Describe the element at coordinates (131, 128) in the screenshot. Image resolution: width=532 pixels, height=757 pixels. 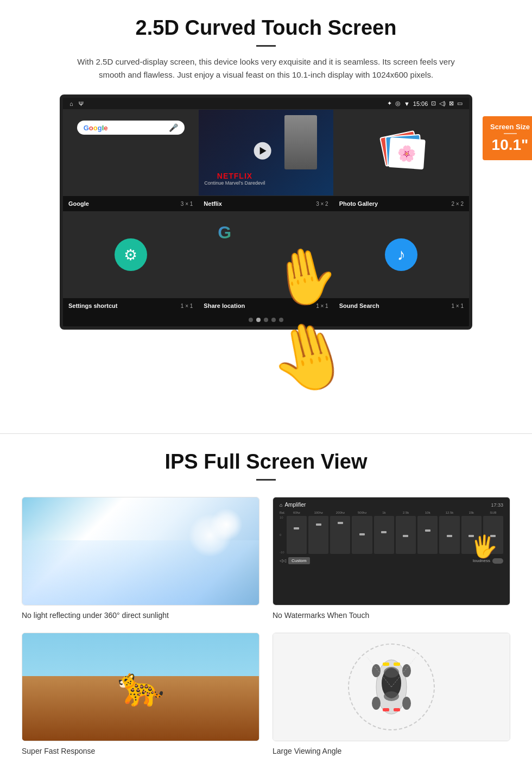
I see `google-search-bar: Google 🎤` at that location.